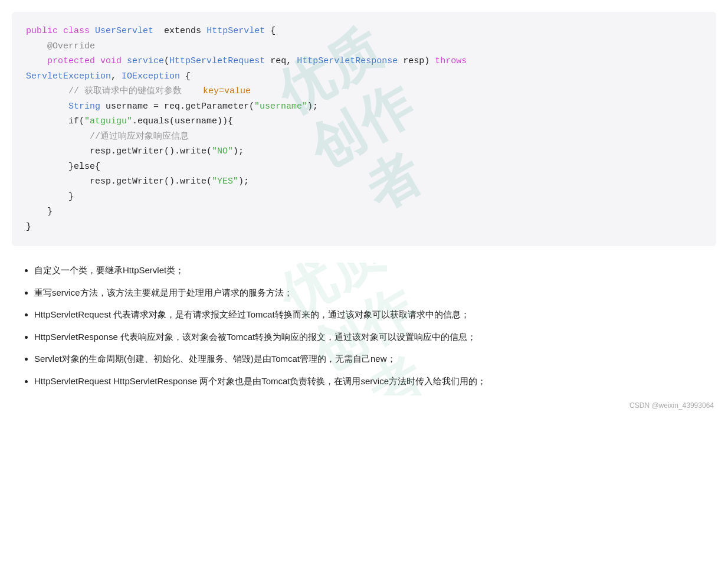 This screenshot has height=569, width=728. Describe the element at coordinates (364, 152) in the screenshot. I see `code-line-8: resp.getWriter().write("NO");` at that location.